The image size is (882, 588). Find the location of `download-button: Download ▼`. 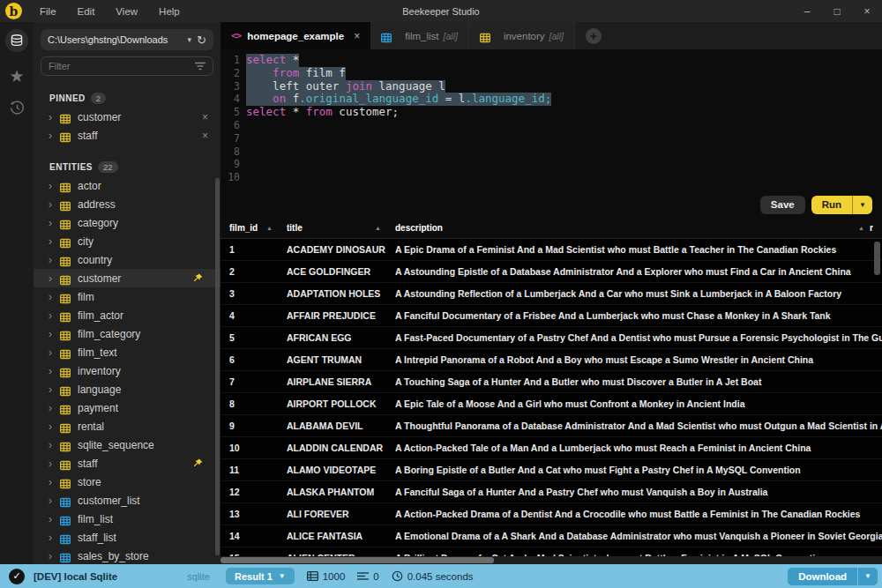

download-button: Download ▼ is located at coordinates (833, 577).